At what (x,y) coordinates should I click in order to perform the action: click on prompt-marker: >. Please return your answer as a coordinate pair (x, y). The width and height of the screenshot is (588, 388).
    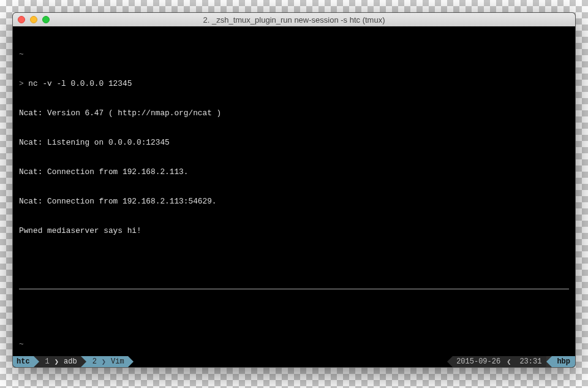
    Looking at the image, I should click on (23, 83).